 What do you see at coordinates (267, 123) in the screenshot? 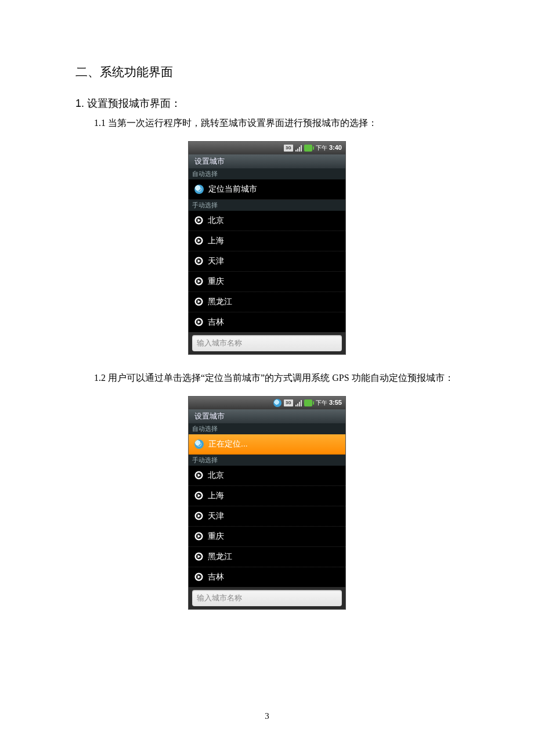
I see `paragraph-1-1: 1.1 当第一次运行程序时，跳转至城市设置界面进行预报城市的选择：` at bounding box center [267, 123].